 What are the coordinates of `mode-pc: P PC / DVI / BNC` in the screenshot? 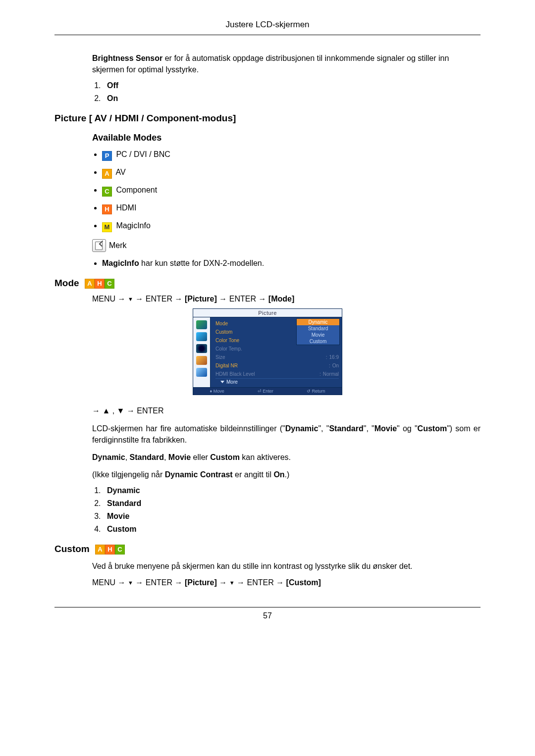 It's located at (291, 155).